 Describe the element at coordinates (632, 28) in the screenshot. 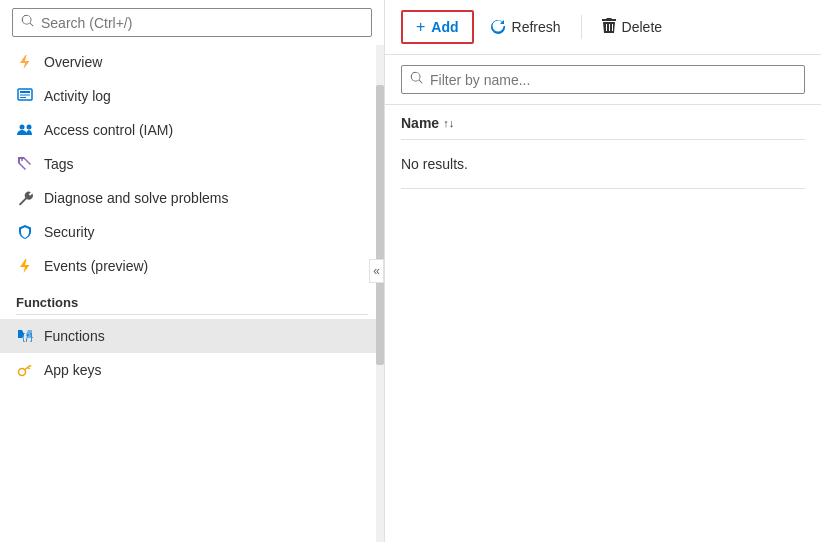

I see `delete-button: Delete` at that location.